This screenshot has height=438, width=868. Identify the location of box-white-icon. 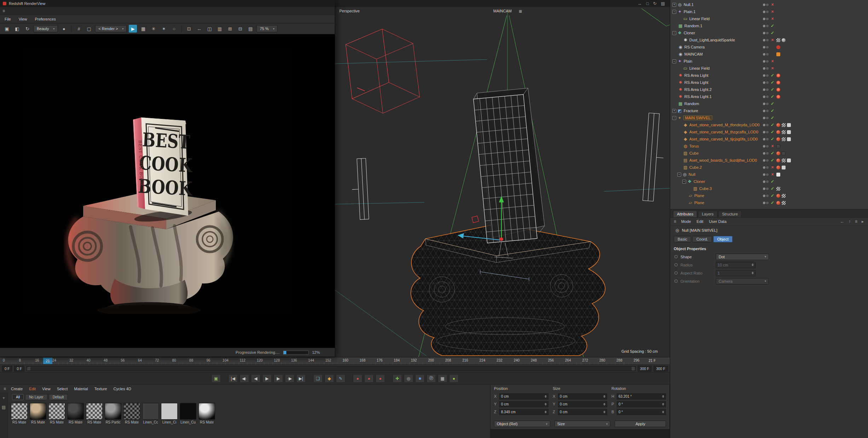
(778, 175).